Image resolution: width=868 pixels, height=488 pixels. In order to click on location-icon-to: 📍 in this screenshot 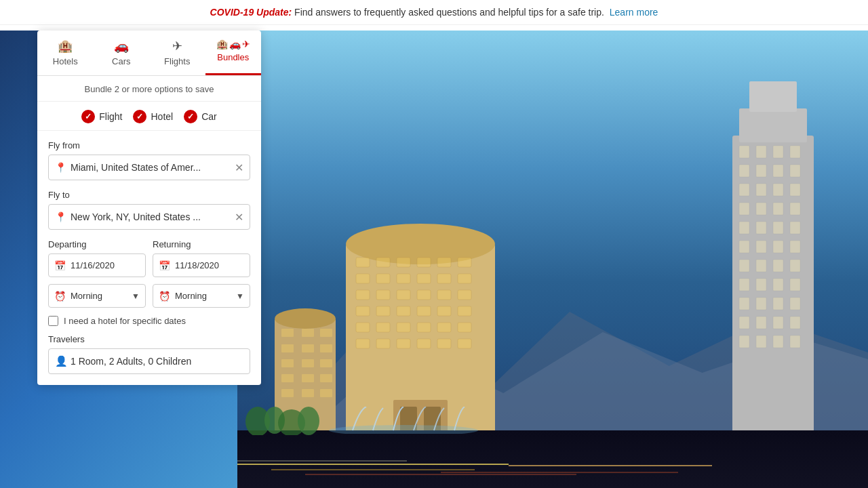, I will do `click(61, 217)`.